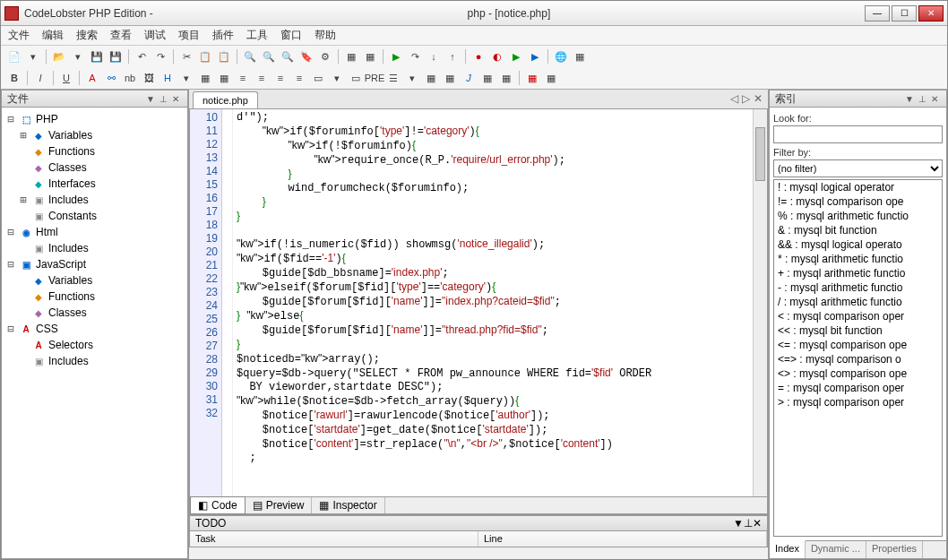  Describe the element at coordinates (155, 36) in the screenshot. I see `menu-调试: 调试` at that location.